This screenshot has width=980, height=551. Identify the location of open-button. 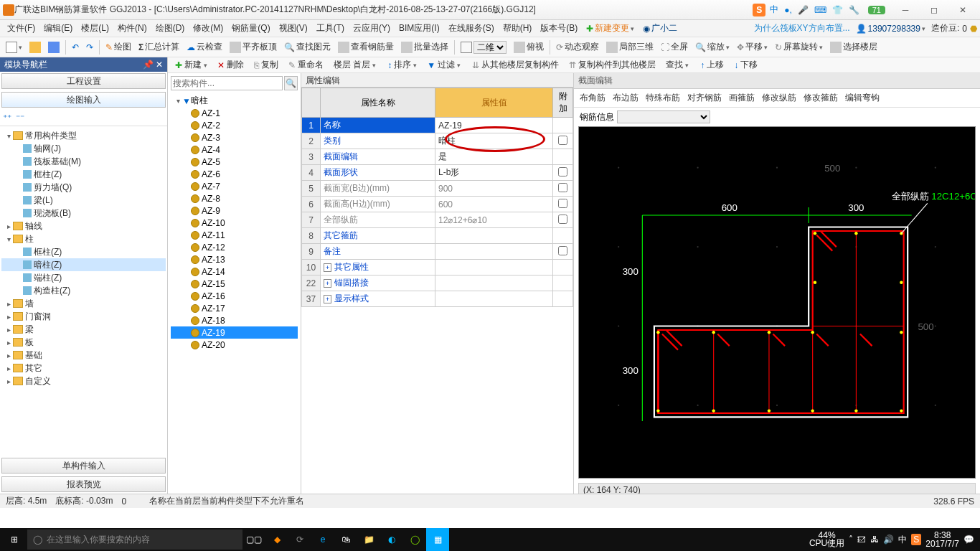
(35, 47).